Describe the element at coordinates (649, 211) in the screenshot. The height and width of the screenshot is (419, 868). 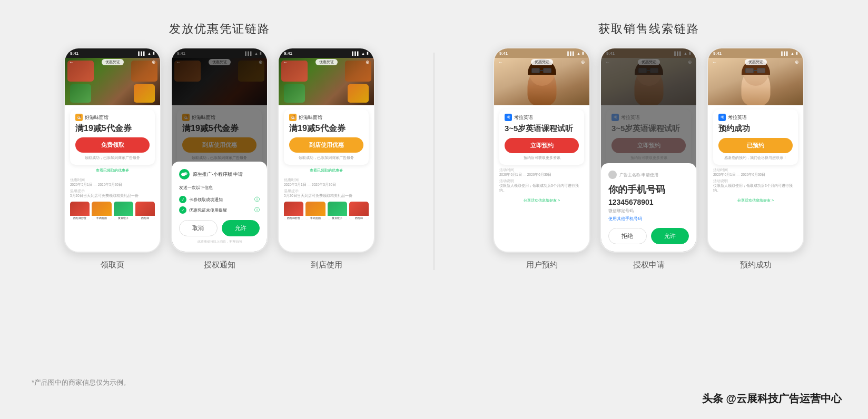
I see `wechat-bind-5: 微信绑定号码` at that location.